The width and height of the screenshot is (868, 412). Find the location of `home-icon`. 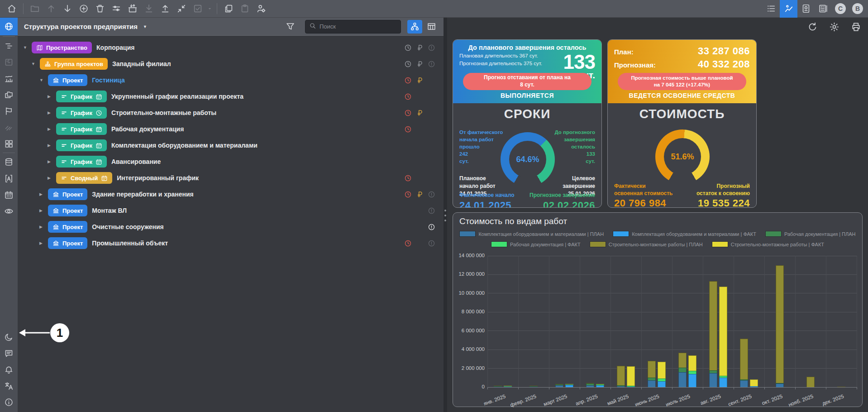

home-icon is located at coordinates (12, 9).